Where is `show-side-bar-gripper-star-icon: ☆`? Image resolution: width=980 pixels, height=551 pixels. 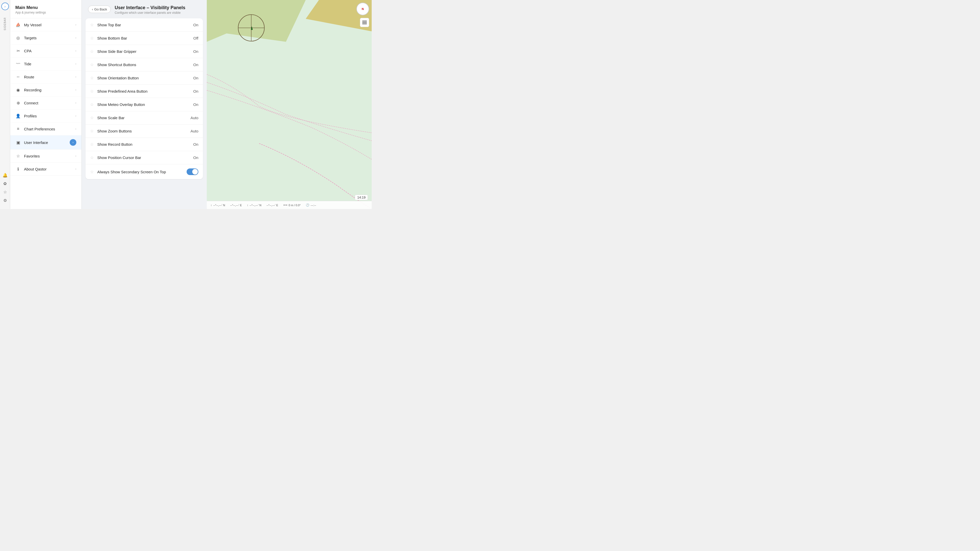
show-side-bar-gripper-star-icon: ☆ is located at coordinates (92, 52).